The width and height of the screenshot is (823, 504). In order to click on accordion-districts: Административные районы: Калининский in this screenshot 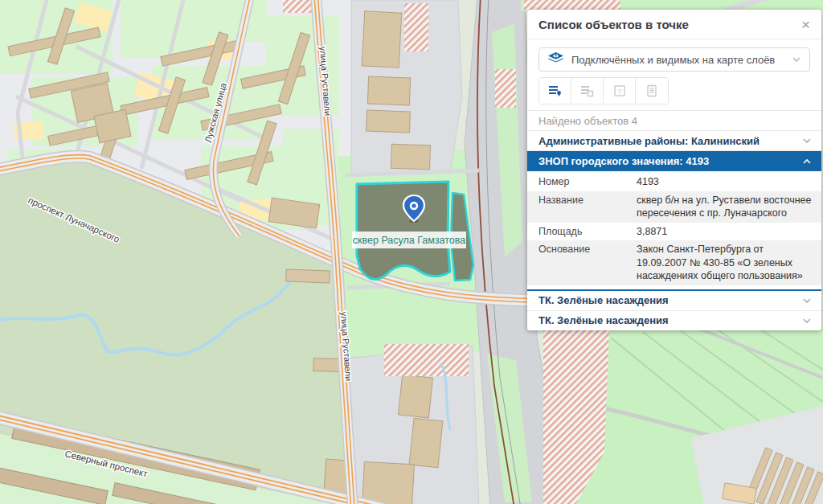, I will do `click(674, 141)`.